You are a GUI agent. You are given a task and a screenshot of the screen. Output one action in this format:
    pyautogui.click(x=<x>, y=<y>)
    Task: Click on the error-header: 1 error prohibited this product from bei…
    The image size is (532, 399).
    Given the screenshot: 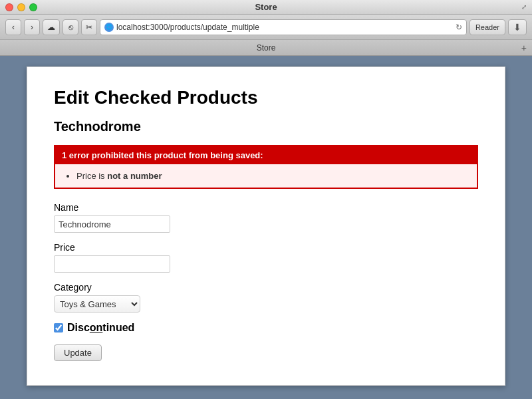 What is the action you would take?
    pyautogui.click(x=266, y=156)
    